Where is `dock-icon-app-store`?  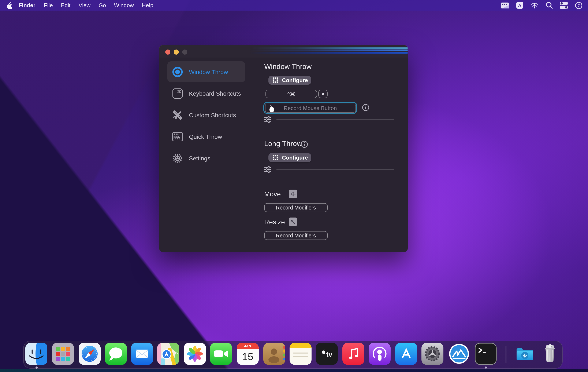
dock-icon-app-store is located at coordinates (406, 354).